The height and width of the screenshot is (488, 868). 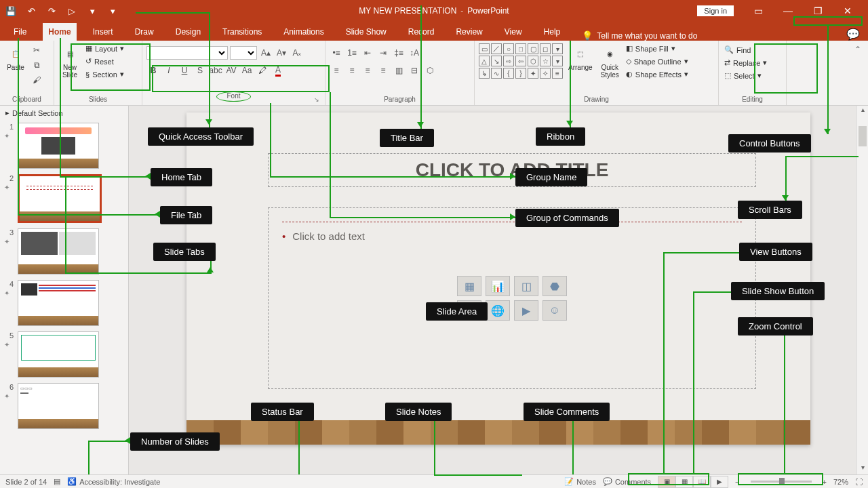 What do you see at coordinates (200, 70) in the screenshot?
I see `strike-icon: S` at bounding box center [200, 70].